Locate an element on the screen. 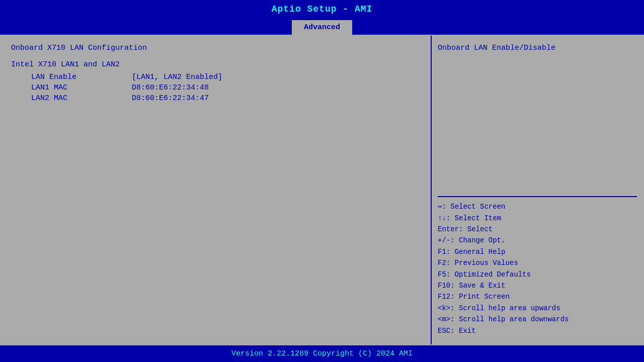  lan2-mac-label: LAN2 MAC is located at coordinates (82, 99).